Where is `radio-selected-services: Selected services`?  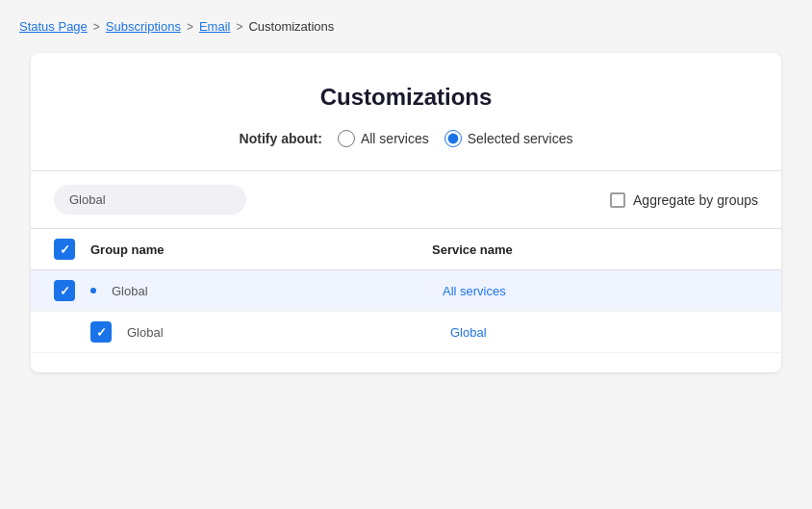 radio-selected-services: Selected services is located at coordinates (509, 139).